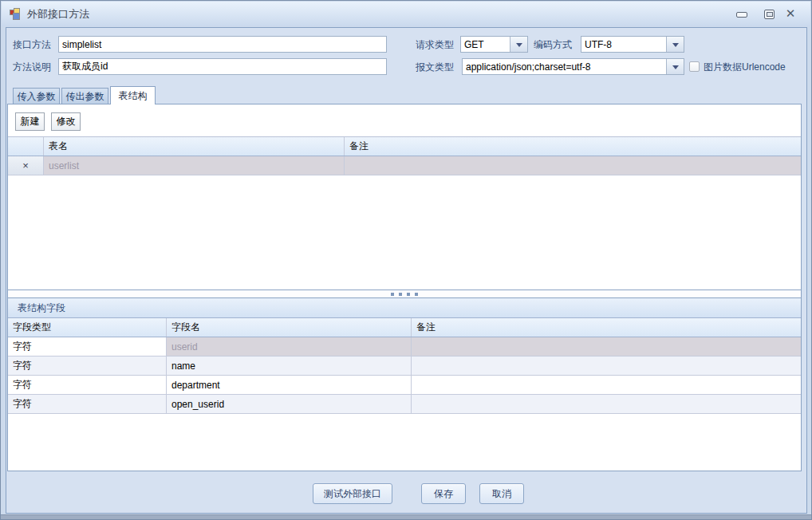 The height and width of the screenshot is (520, 812). I want to click on row-selector-delete-icon: ×, so click(26, 166).